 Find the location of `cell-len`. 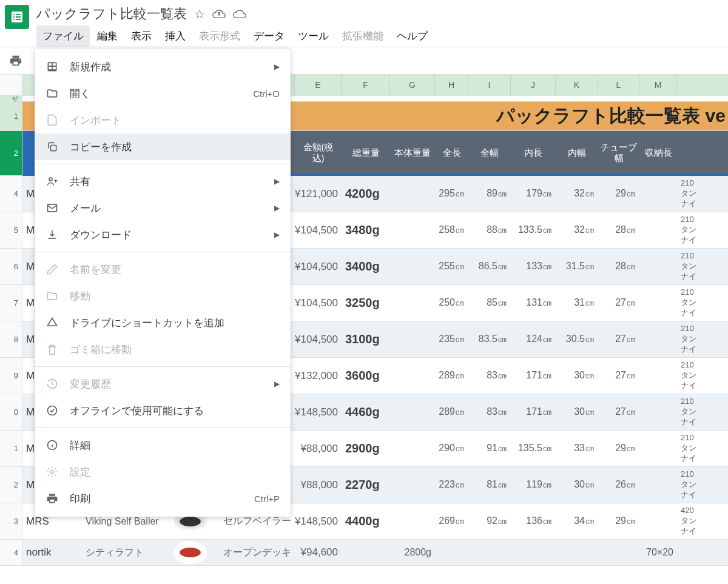

cell-len is located at coordinates (451, 552).